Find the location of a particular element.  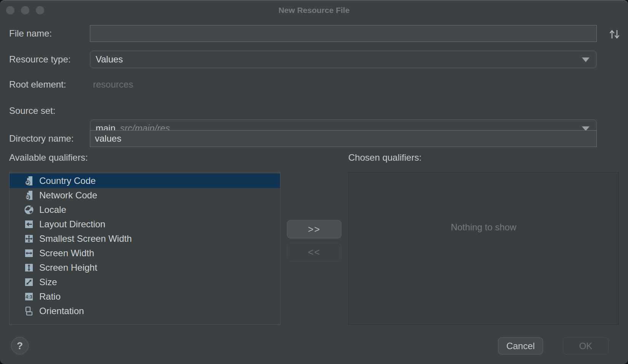

file-name-label: File name: is located at coordinates (30, 34).